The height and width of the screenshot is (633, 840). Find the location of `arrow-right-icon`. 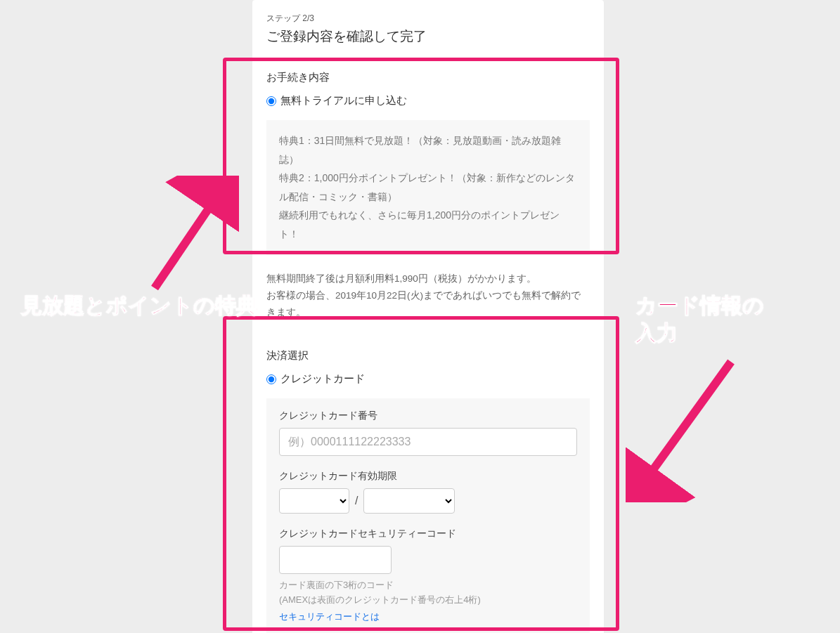

arrow-right-icon is located at coordinates (685, 429).